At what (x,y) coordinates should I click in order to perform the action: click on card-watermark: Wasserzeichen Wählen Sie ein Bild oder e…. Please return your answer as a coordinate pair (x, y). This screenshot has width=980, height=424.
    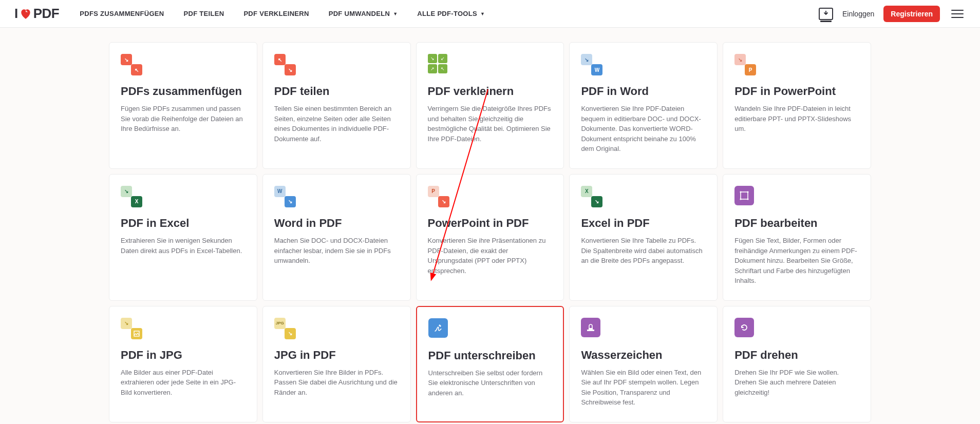
    Looking at the image, I should click on (643, 364).